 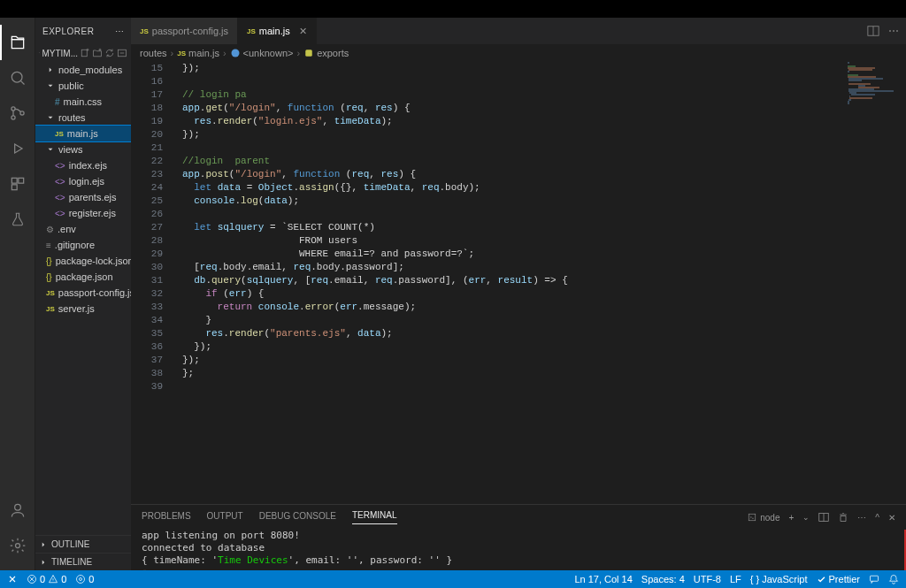 What do you see at coordinates (375, 517) in the screenshot?
I see `panel-tab-terminal: TERMINAL` at bounding box center [375, 517].